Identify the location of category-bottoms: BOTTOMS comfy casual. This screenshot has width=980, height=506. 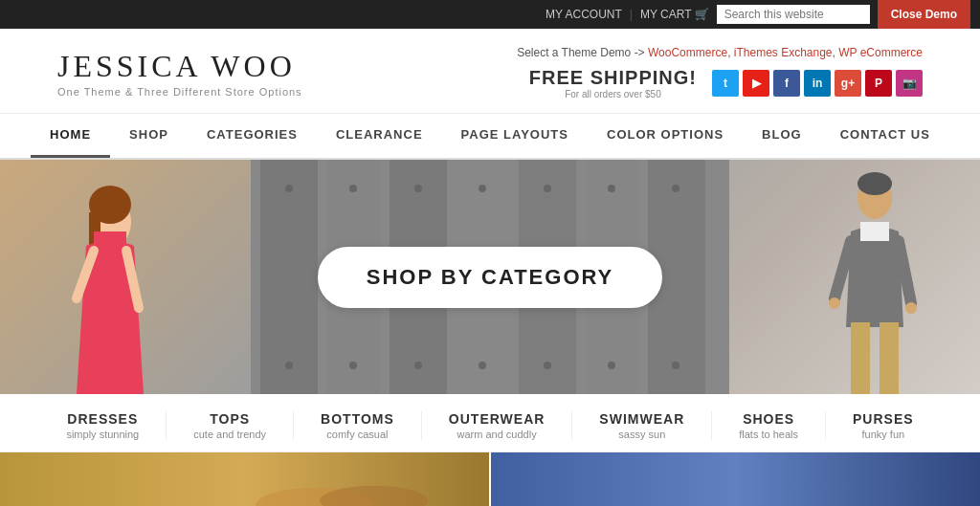
(358, 426).